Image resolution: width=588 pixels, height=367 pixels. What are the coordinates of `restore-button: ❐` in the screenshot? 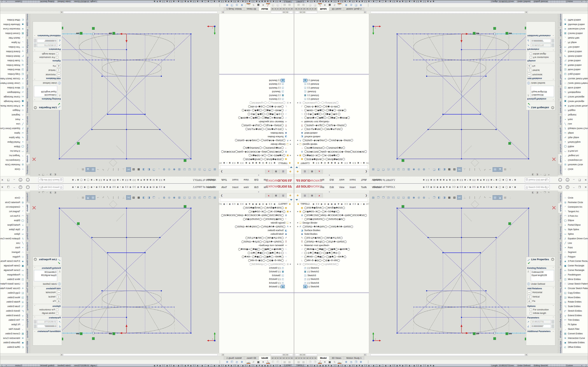 It's located at (579, 187).